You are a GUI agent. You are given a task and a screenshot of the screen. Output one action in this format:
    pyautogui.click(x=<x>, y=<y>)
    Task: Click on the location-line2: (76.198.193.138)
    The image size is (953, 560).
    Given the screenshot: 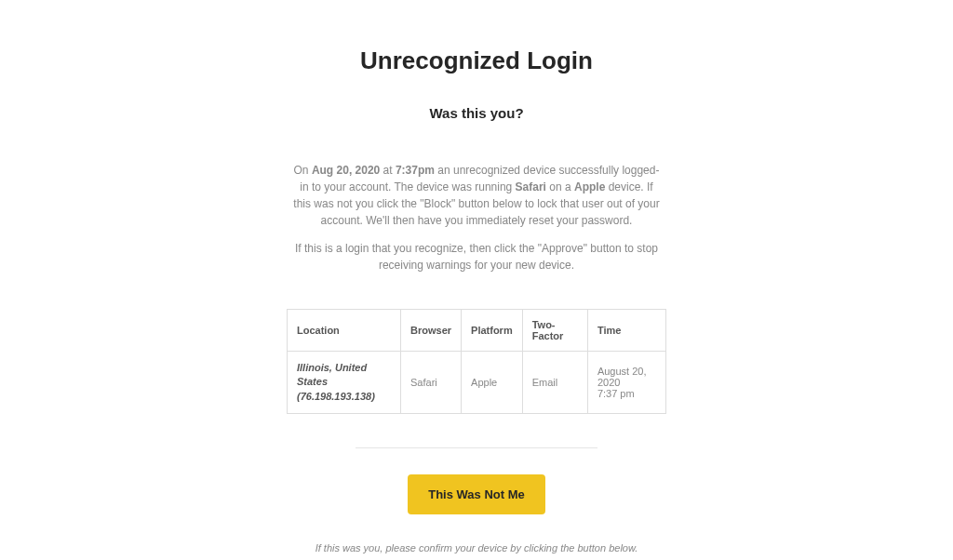 What is the action you would take?
    pyautogui.click(x=336, y=396)
    